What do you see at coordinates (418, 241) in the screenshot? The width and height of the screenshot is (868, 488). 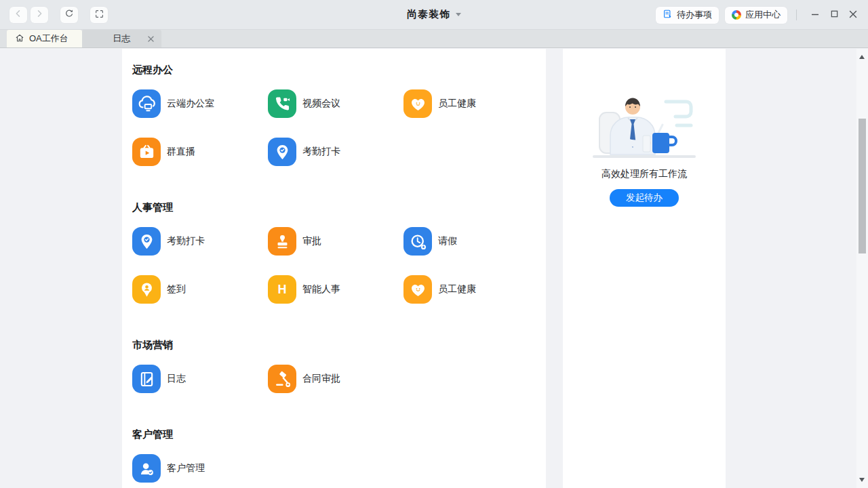 I see `leave-clock-icon` at bounding box center [418, 241].